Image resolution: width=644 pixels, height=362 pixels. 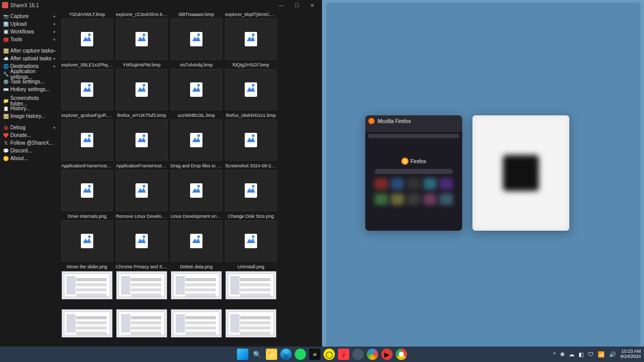 What do you see at coordinates (142, 282) in the screenshot?
I see `screenshot-thumbnail: Chrome Privacy and Securi...` at bounding box center [142, 282].